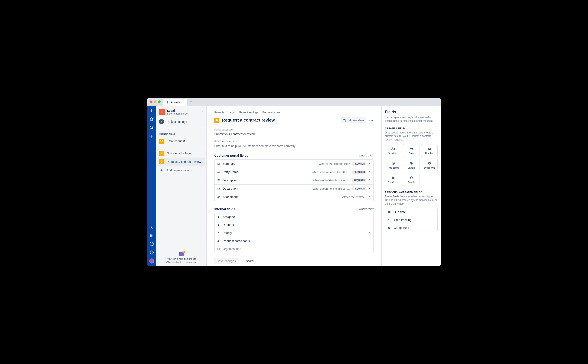 This screenshot has width=588, height=364. Describe the element at coordinates (411, 182) in the screenshot. I see `field-type-label: People` at that location.